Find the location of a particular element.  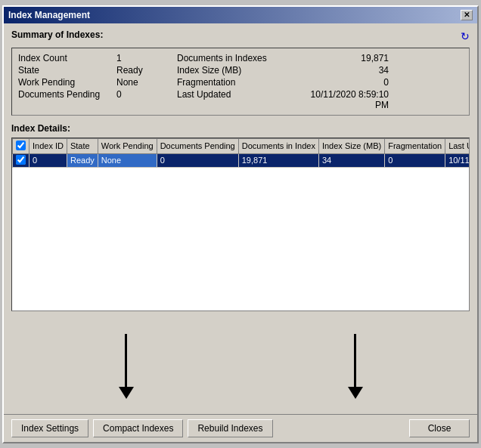

summary-box: Index Count 1 Documents in Indexes 19,87… is located at coordinates (240, 82).